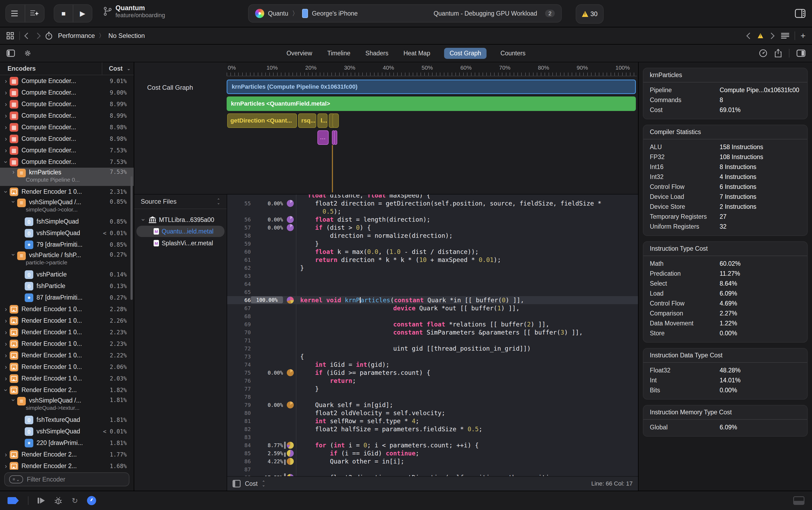  Describe the element at coordinates (433, 445) in the screenshot. I see `code-line: 848.77% for (int i = 0; i < parameters.c…` at that location.